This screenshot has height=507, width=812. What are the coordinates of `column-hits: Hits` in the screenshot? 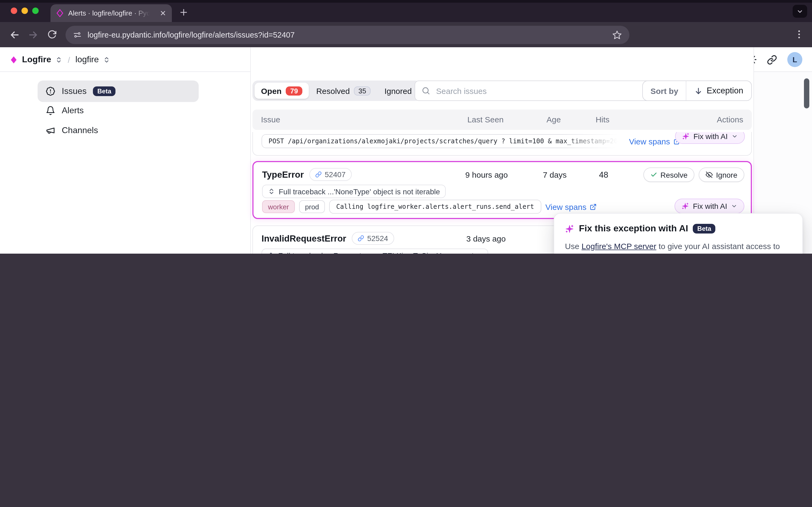 It's located at (602, 119).